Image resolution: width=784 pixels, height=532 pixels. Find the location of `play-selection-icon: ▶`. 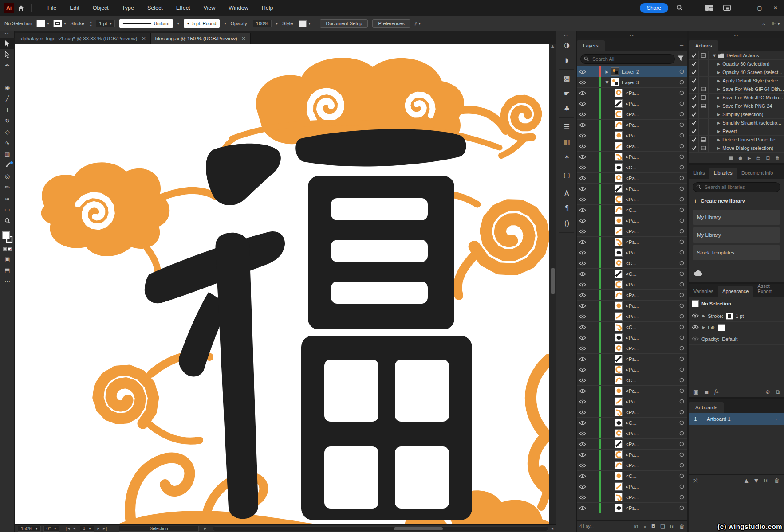

play-selection-icon: ▶ is located at coordinates (749, 158).